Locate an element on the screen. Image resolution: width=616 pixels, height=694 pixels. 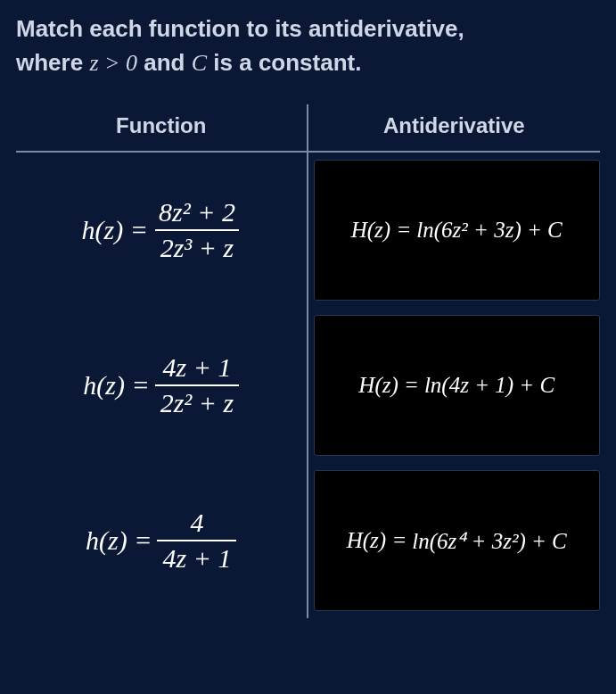
numerator: 4z + 1 is located at coordinates (196, 369).